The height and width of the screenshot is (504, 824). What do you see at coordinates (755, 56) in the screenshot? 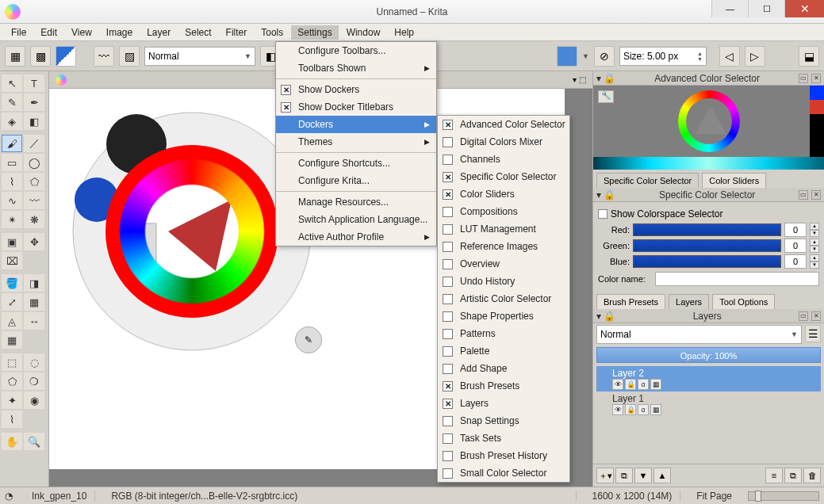
I see `mirror-v-button: ▷` at bounding box center [755, 56].